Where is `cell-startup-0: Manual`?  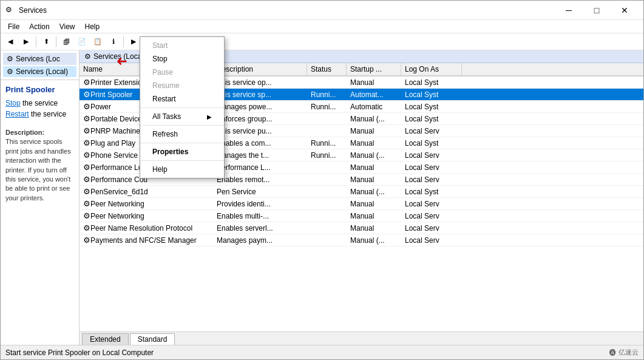
cell-startup-0: Manual is located at coordinates (374, 83).